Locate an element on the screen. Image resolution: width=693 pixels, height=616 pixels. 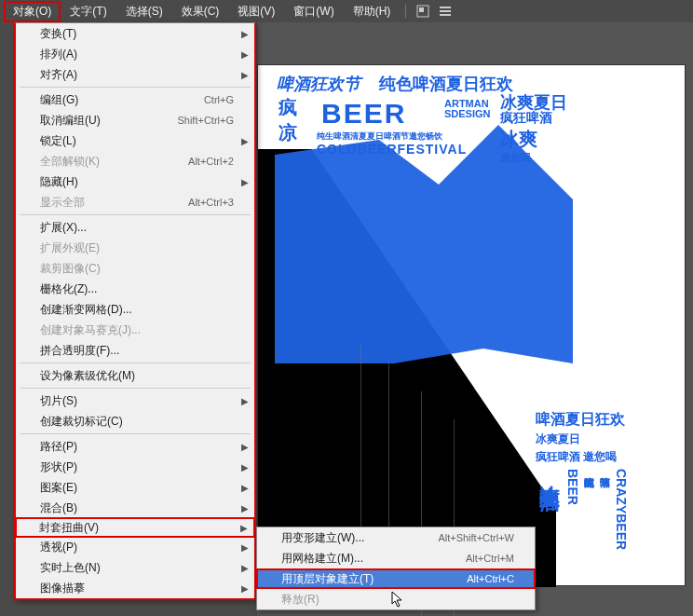
submenu-item-shortcut: Alt+Shift+Ctrl+W is located at coordinates (476, 538).